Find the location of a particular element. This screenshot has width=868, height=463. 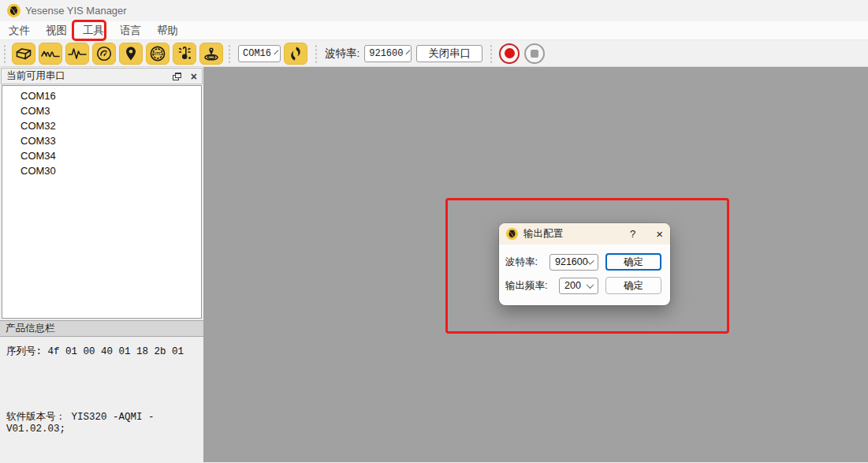

product-info-body: 序列号: 4f 01 00 40 01 18 2b 01 软件版本号： YIS3… is located at coordinates (102, 399).